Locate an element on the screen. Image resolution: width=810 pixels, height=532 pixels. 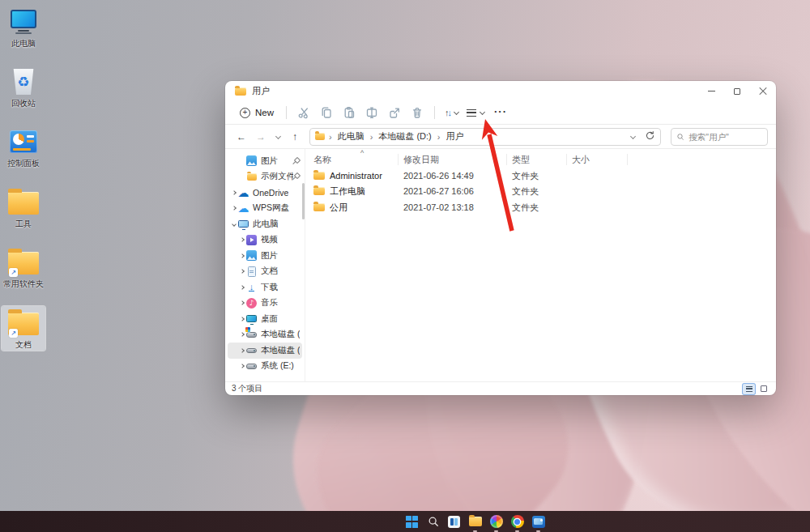
desktop-icon-folder-shortcut: ↗ 常用软件夹 is located at coordinates (23, 267).